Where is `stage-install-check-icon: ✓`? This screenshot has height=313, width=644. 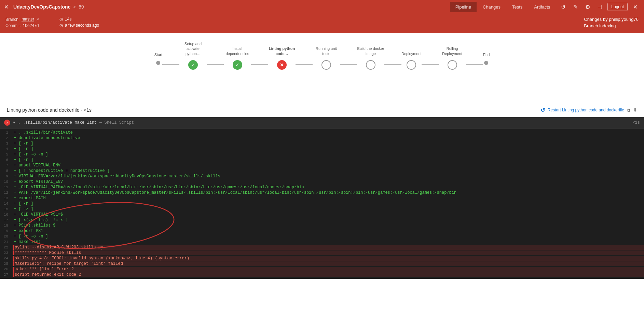
stage-install-check-icon: ✓ is located at coordinates (237, 65).